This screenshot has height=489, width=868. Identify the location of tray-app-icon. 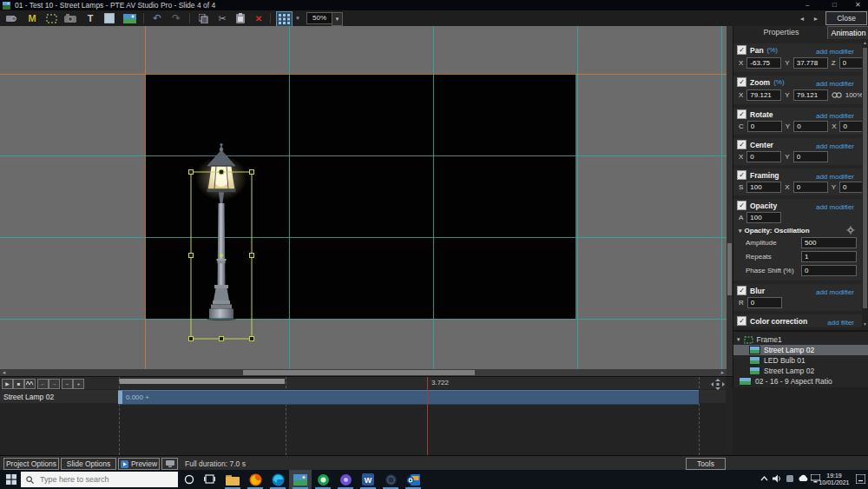
(790, 479).